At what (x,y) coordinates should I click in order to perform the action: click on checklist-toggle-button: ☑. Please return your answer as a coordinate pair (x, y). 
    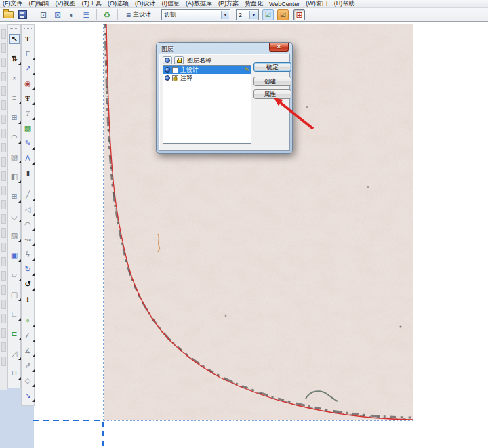
    Looking at the image, I should click on (268, 15).